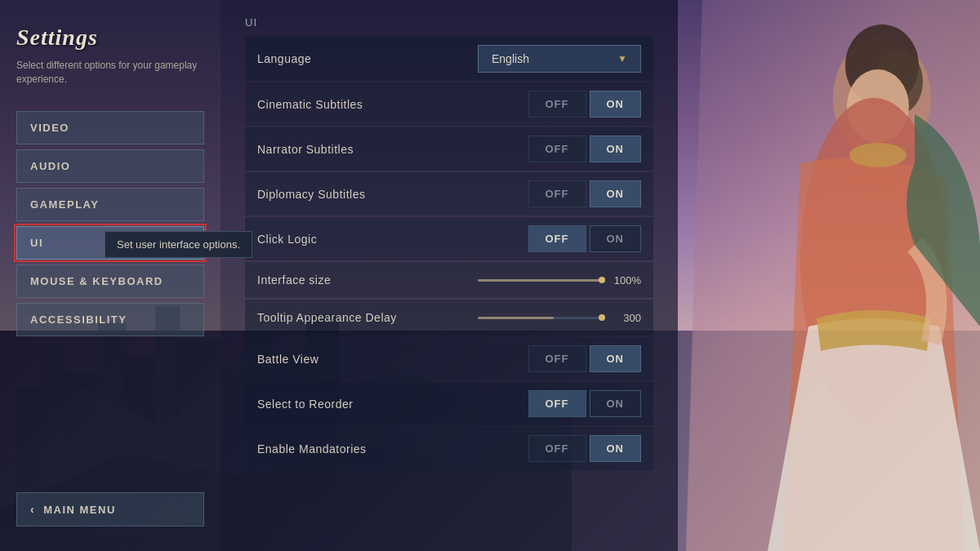 The image size is (980, 551). I want to click on tooltip-delay-thumb, so click(602, 318).